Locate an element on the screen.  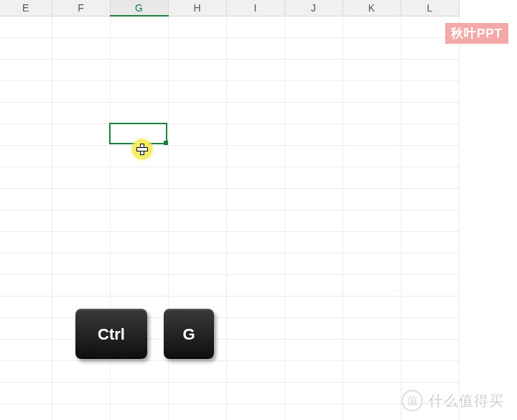
column-header: F is located at coordinates (80, 8).